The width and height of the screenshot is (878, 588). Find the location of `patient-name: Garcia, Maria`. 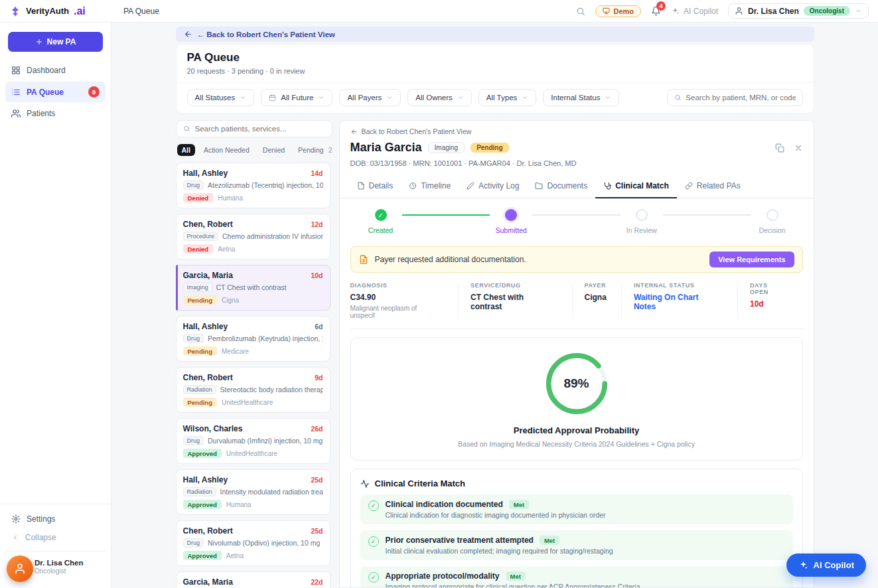

patient-name: Garcia, Maria is located at coordinates (208, 582).